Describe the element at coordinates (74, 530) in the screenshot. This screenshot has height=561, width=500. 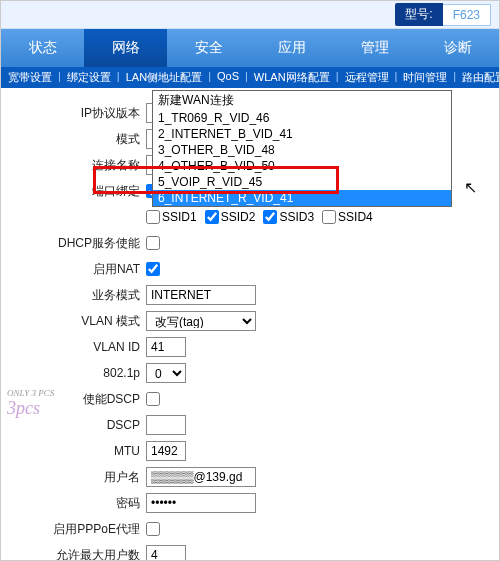
I see `pppoe-proxy-label: 启用PPPoE代理` at that location.